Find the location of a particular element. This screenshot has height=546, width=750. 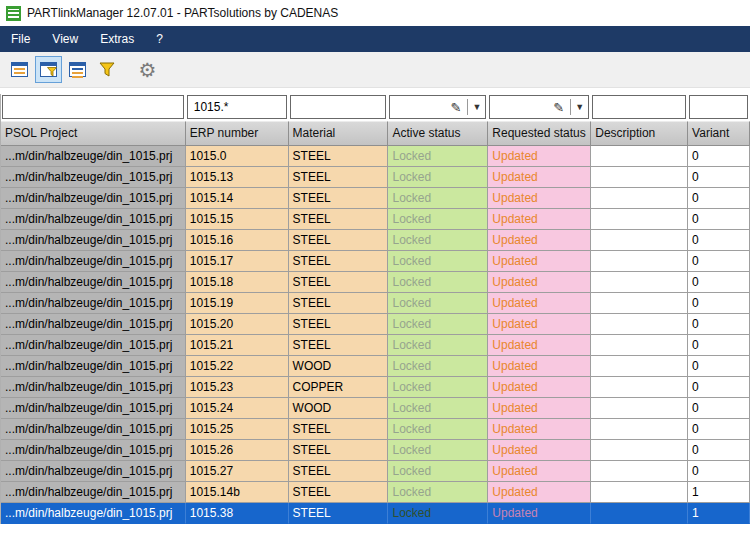

table-row: ...m/din/halbzeuge/din_1015.prj1015.24WO… is located at coordinates (376, 408).